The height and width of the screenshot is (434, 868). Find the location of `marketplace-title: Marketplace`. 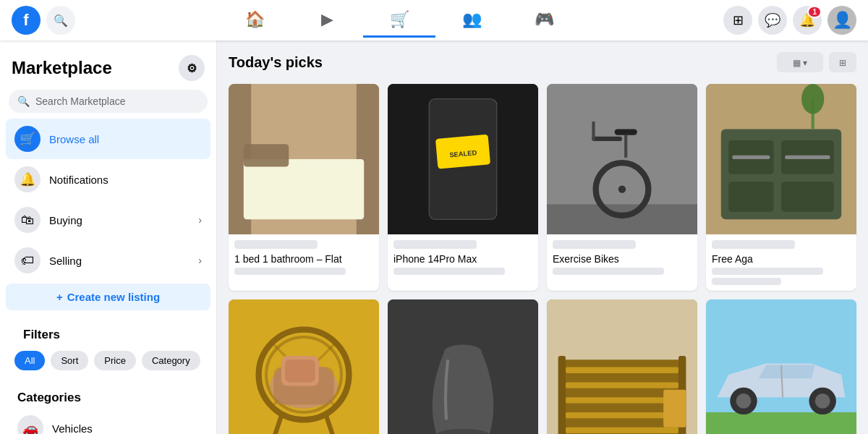

marketplace-title: Marketplace is located at coordinates (62, 68).